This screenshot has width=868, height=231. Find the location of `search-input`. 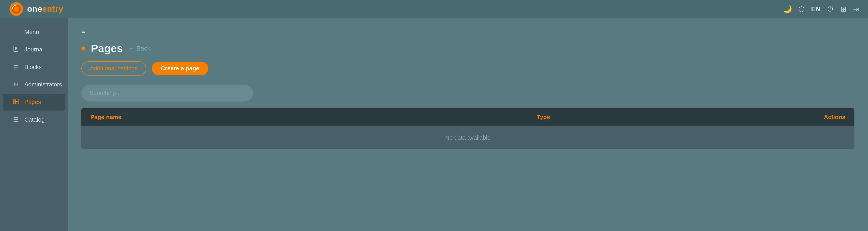

search-input is located at coordinates (167, 93).